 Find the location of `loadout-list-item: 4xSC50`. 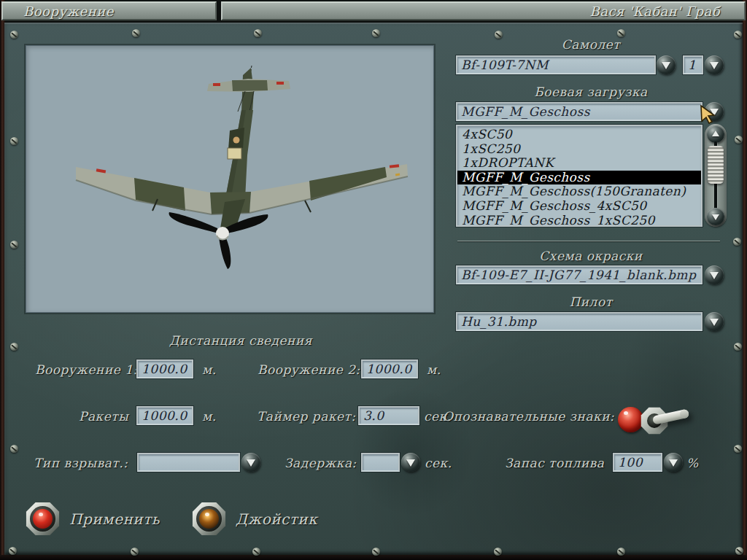

loadout-list-item: 4xSC50 is located at coordinates (579, 135).